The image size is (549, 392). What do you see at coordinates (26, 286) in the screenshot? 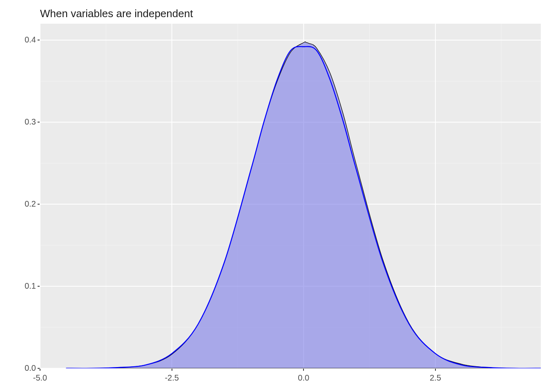
I see `y-tick-label: 0.1` at bounding box center [26, 286].